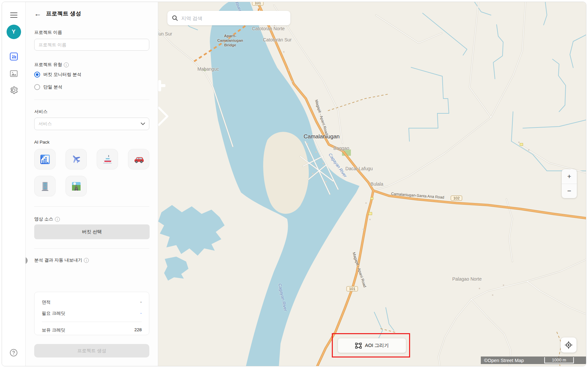 This screenshot has height=368, width=588. I want to click on aircraft-icon, so click(76, 159).